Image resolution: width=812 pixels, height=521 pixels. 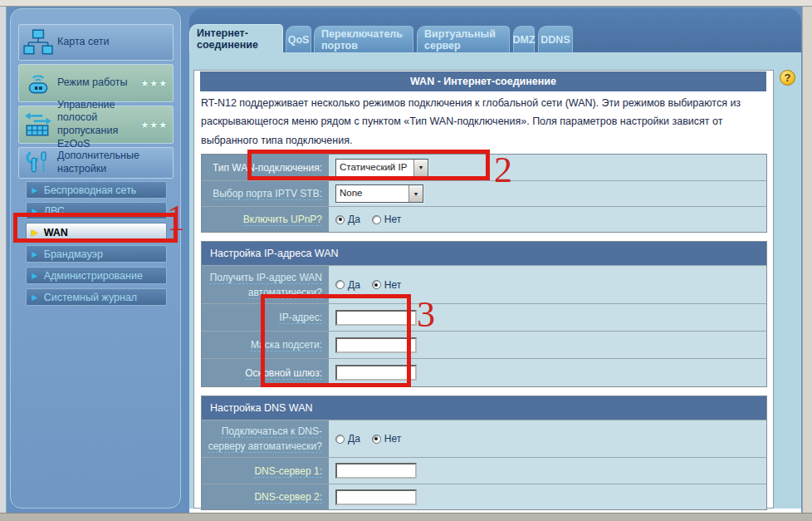 What do you see at coordinates (524, 39) in the screenshot?
I see `tab-dmz: DMZ` at bounding box center [524, 39].